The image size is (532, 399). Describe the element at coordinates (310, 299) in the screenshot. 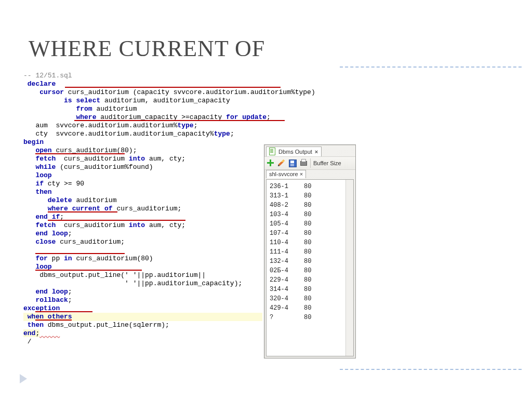

I see `output-row: 320-480` at that location.